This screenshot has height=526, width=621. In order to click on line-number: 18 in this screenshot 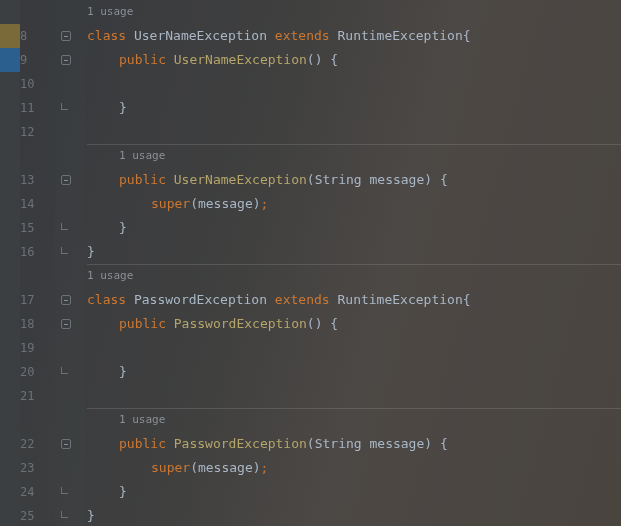, I will do `click(38, 324)`.